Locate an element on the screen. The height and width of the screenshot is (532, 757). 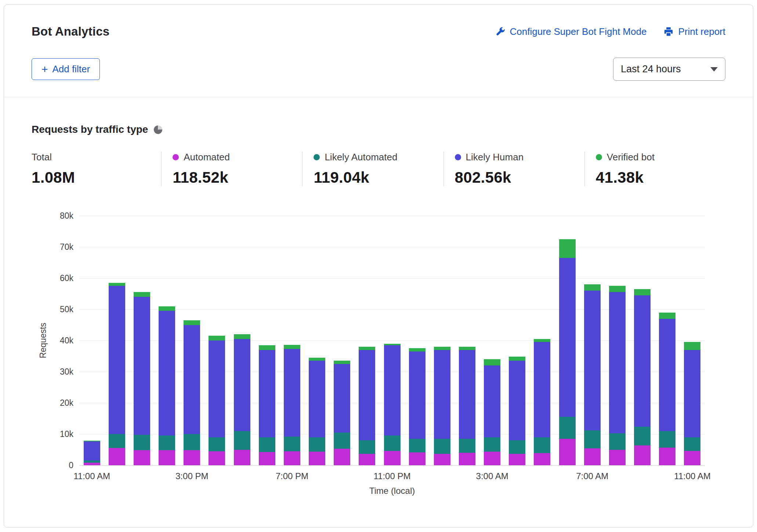
time-range-select: Last 24 hours is located at coordinates (669, 69).